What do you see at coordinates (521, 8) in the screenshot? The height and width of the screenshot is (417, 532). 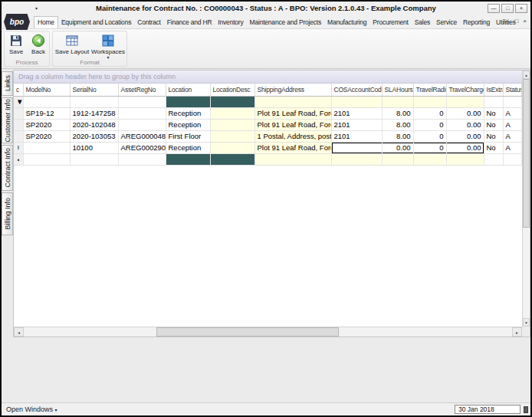 I see `close-button: ×` at bounding box center [521, 8].